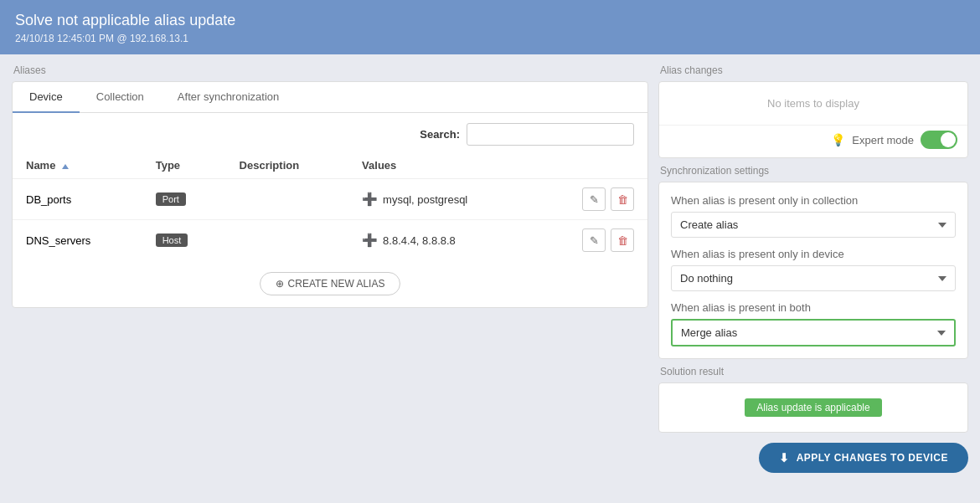 The height and width of the screenshot is (503, 980). Describe the element at coordinates (330, 132) in the screenshot. I see `search-row: Search:` at that location.